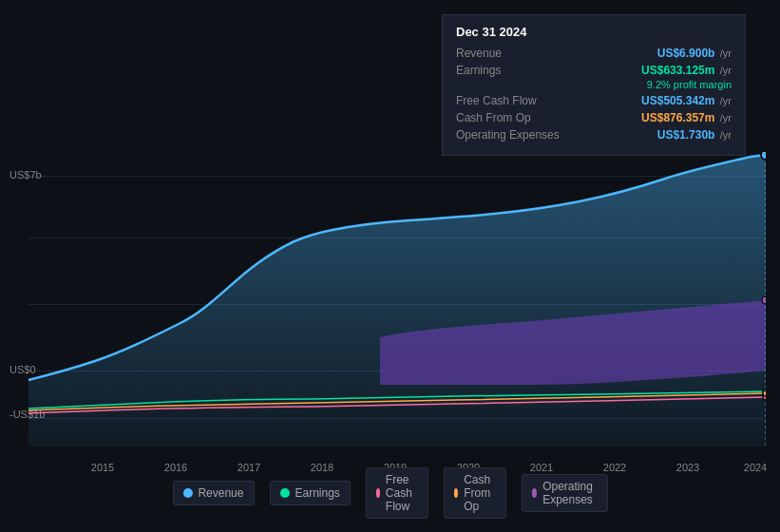 The height and width of the screenshot is (532, 780). What do you see at coordinates (390, 493) in the screenshot?
I see `legend: Revenue Earnings Free Cash Flow Cash Fro…` at bounding box center [390, 493].